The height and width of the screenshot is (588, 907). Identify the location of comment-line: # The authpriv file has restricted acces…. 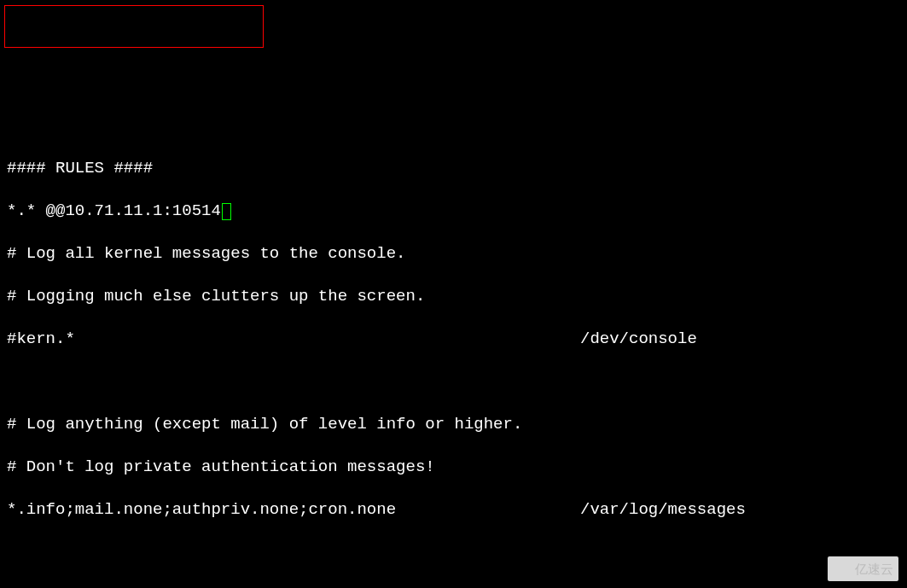
(454, 586).